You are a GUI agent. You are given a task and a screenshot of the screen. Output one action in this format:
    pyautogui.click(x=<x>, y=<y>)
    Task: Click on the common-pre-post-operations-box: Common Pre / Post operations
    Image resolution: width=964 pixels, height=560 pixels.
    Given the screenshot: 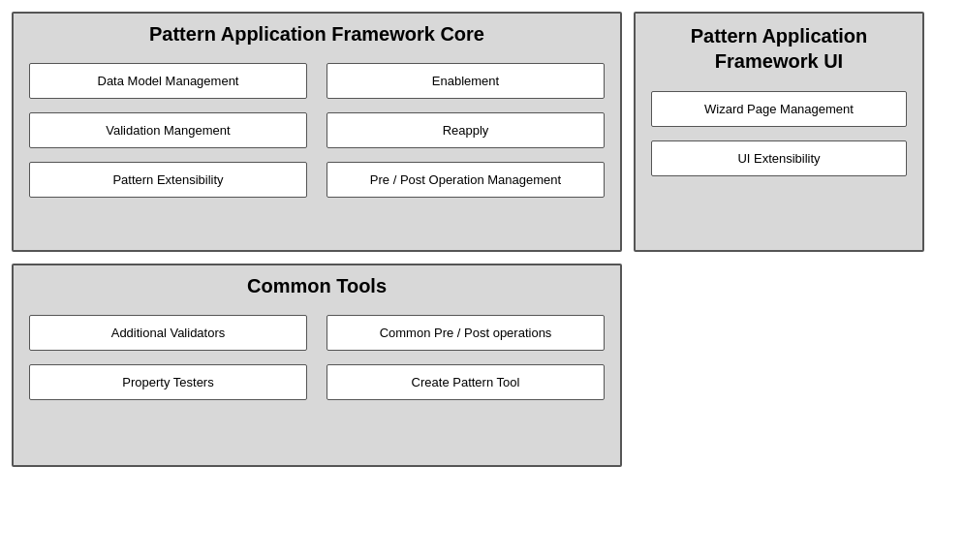 What is the action you would take?
    pyautogui.click(x=465, y=333)
    